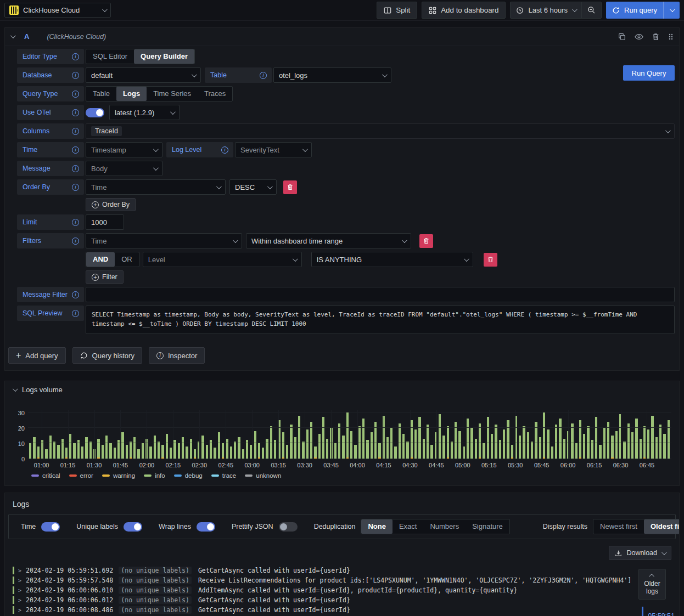 The width and height of the screenshot is (684, 616). I want to click on order-by-direction-select: DESC, so click(253, 187).